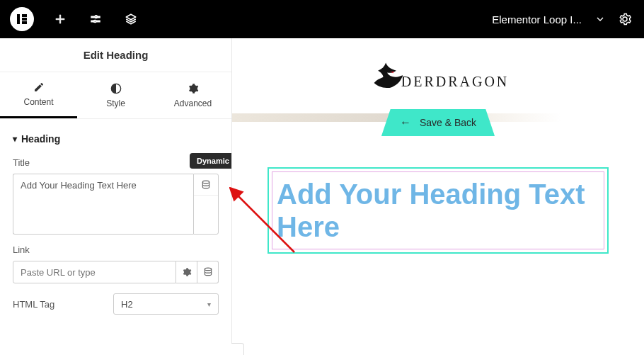 The width and height of the screenshot is (644, 355). I want to click on arrow-left-icon: ←, so click(406, 123).